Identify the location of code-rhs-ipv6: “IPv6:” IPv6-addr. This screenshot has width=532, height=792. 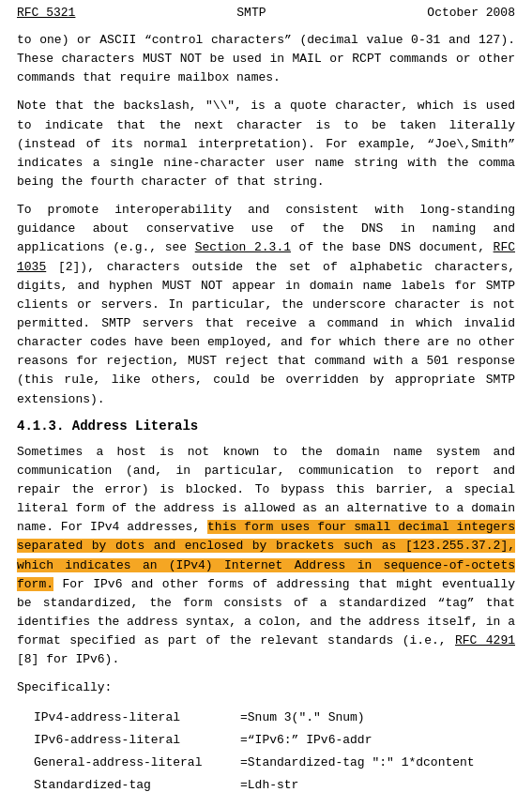
(310, 740).